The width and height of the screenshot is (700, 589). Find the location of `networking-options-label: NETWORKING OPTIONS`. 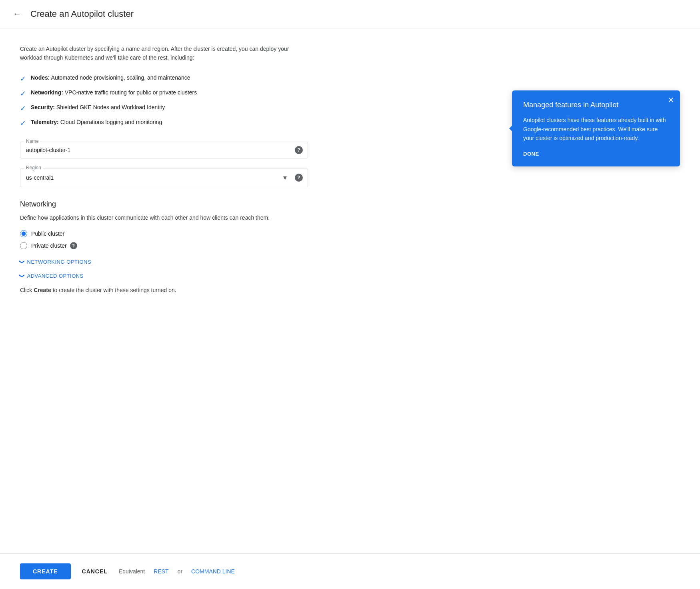

networking-options-label: NETWORKING OPTIONS is located at coordinates (59, 262).